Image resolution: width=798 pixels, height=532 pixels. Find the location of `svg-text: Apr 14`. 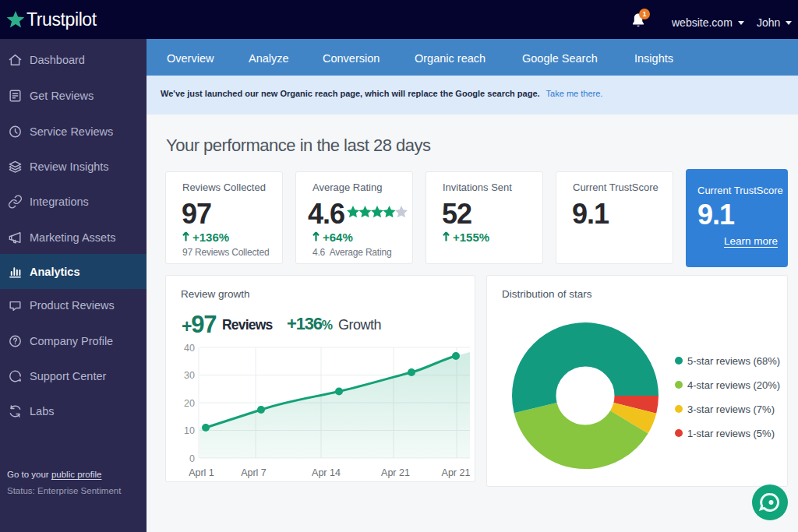

svg-text: Apr 14 is located at coordinates (326, 473).